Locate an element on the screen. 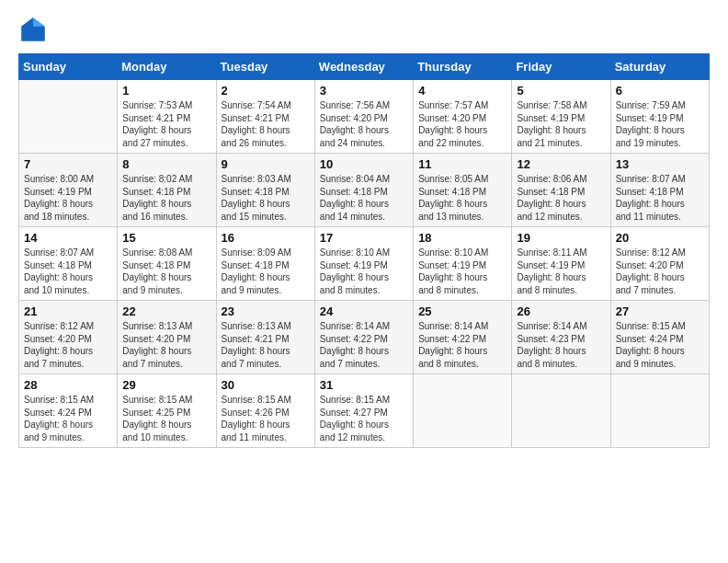  cell-info: Sunrise: 8:06 AM Sunset: 4:18 PM Dayligh… is located at coordinates (561, 198).